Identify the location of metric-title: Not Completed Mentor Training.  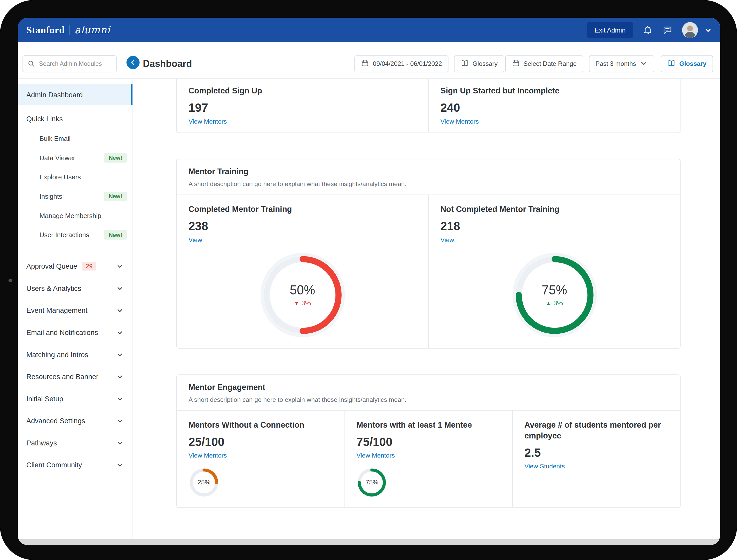
(555, 210).